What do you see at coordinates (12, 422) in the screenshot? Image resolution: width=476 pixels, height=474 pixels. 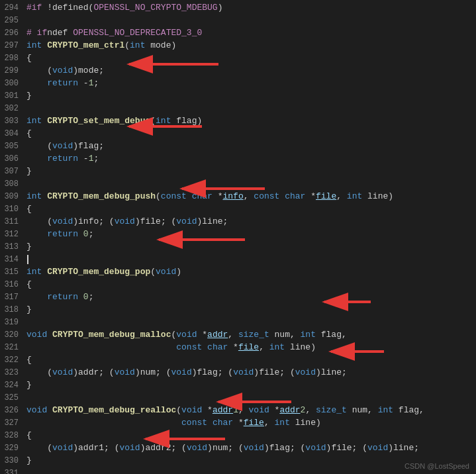 I see `line-number: 327` at bounding box center [12, 422].